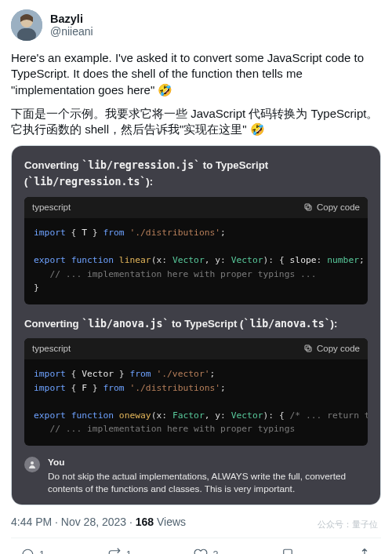 Image resolution: width=392 pixels, height=554 pixels. I want to click on tweet-meta: 4:44 PM · Nov 28, 2023 · 168 Views, so click(196, 526).